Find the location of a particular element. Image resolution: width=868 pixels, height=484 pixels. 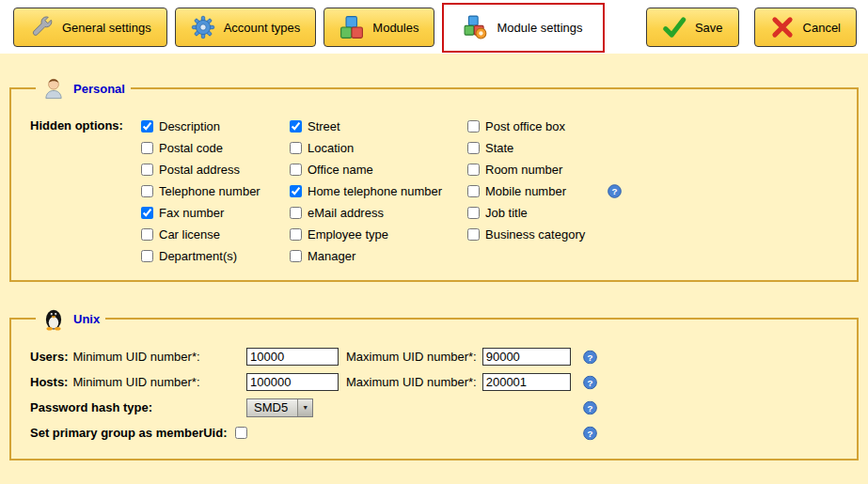

description-checkbox is located at coordinates (147, 126).